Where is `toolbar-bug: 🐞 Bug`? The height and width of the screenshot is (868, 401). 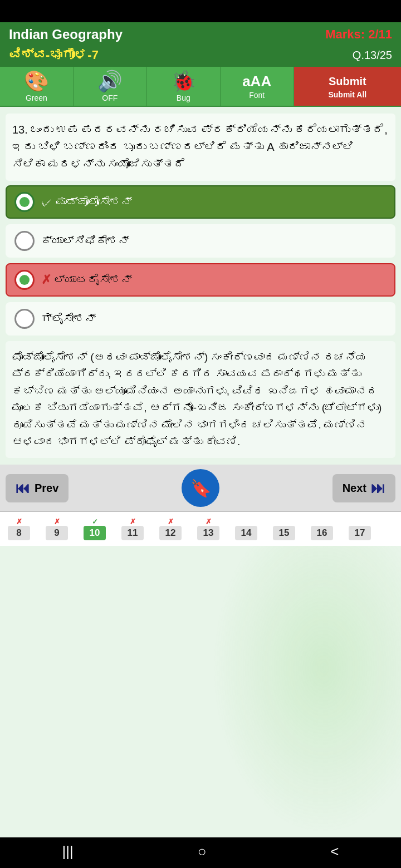
toolbar-bug: 🐞 Bug is located at coordinates (184, 86).